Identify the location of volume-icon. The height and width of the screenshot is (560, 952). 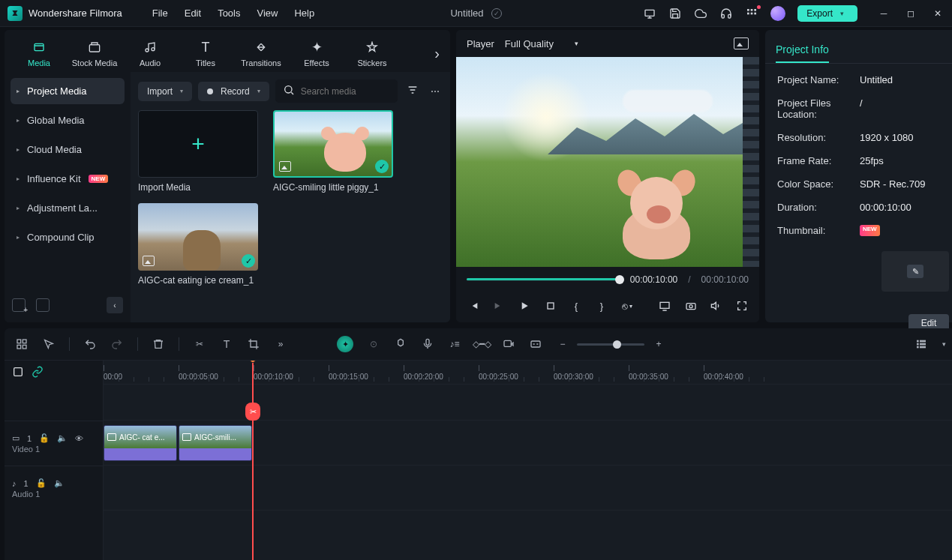
(716, 306).